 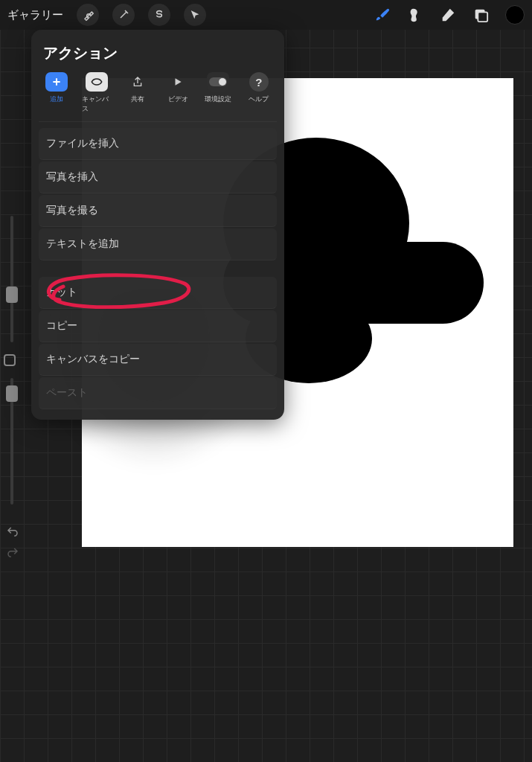 What do you see at coordinates (88, 15) in the screenshot?
I see `wrench-icon` at bounding box center [88, 15].